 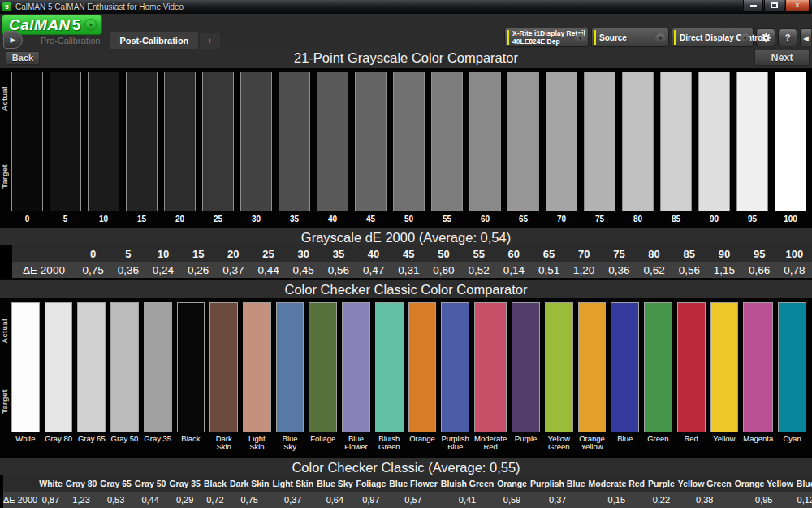 I want to click on grayscale-col-header: 70, so click(x=585, y=254).